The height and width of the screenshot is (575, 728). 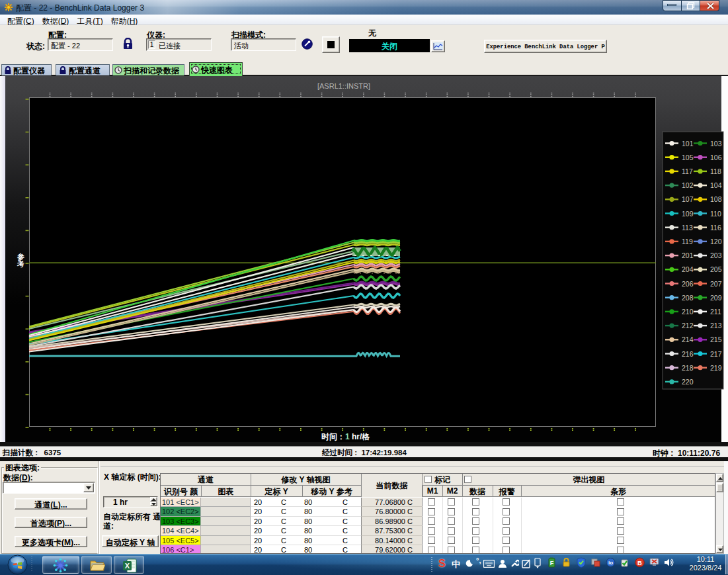 I want to click on svg-text: io, so click(x=611, y=562).